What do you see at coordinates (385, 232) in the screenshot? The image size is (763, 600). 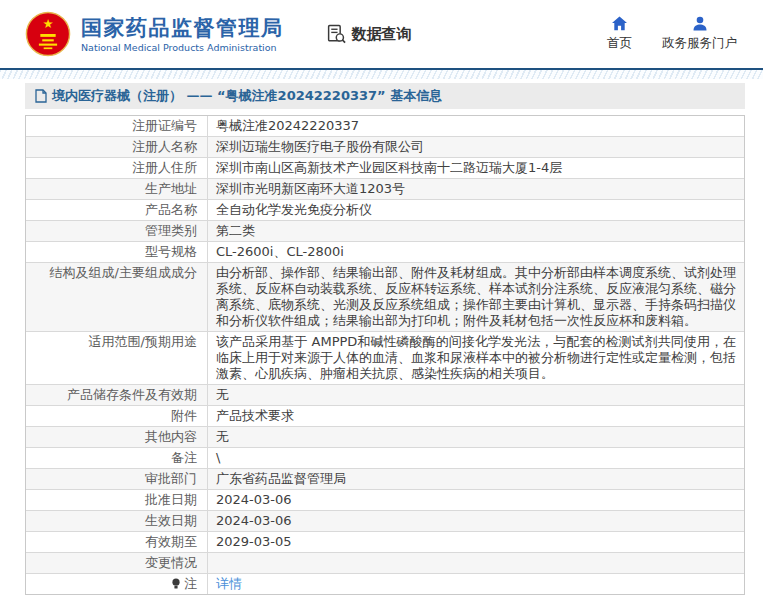 I see `table-row: 管理类别 第二类` at bounding box center [385, 232].